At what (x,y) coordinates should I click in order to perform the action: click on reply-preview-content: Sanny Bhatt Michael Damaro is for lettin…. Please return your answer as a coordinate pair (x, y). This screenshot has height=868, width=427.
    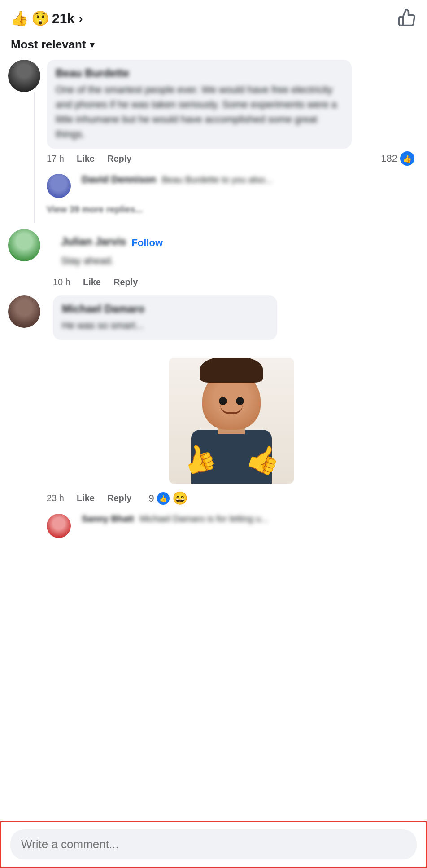
    Looking at the image, I should click on (248, 519).